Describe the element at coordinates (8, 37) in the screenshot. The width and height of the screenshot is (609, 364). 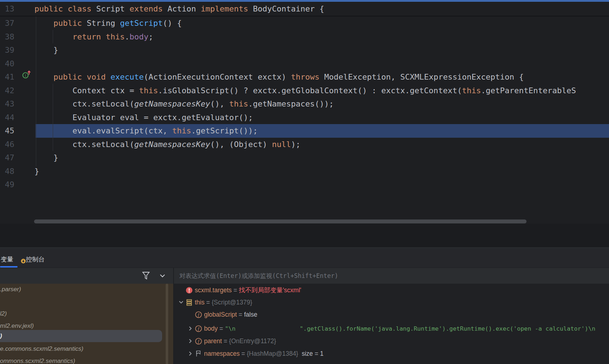
I see `line-number: 38` at that location.